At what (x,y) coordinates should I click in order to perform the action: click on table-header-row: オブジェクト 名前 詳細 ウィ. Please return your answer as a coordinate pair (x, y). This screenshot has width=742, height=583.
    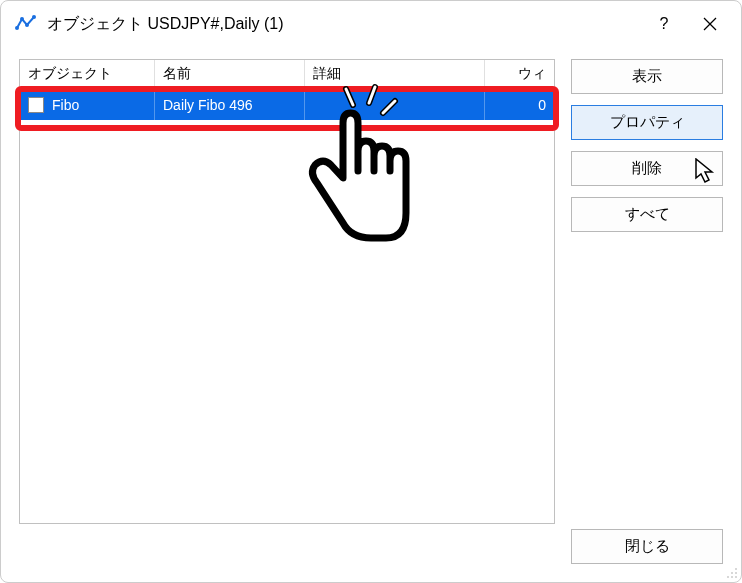
    Looking at the image, I should click on (287, 75).